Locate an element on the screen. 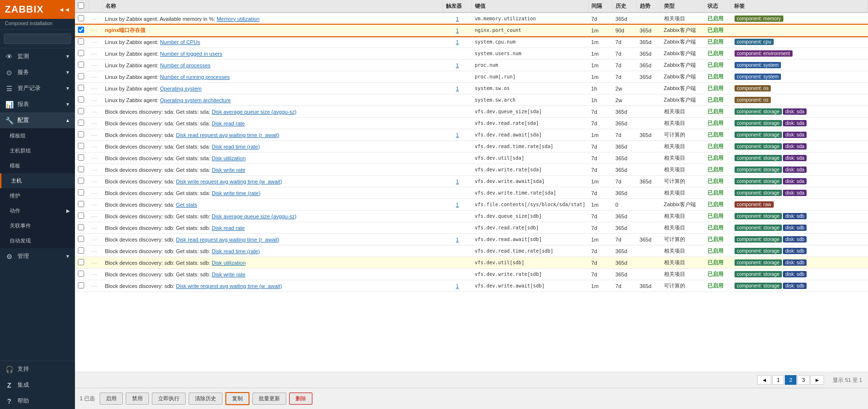  sidebar-item-help: ? 帮助 is located at coordinates (38, 401).